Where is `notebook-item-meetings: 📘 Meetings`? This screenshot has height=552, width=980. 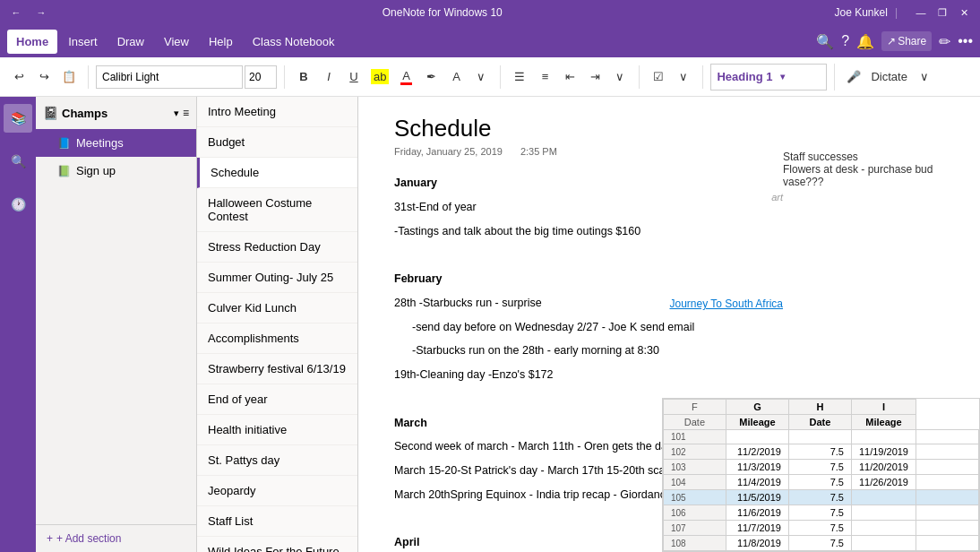
notebook-item-meetings: 📘 Meetings is located at coordinates (116, 143).